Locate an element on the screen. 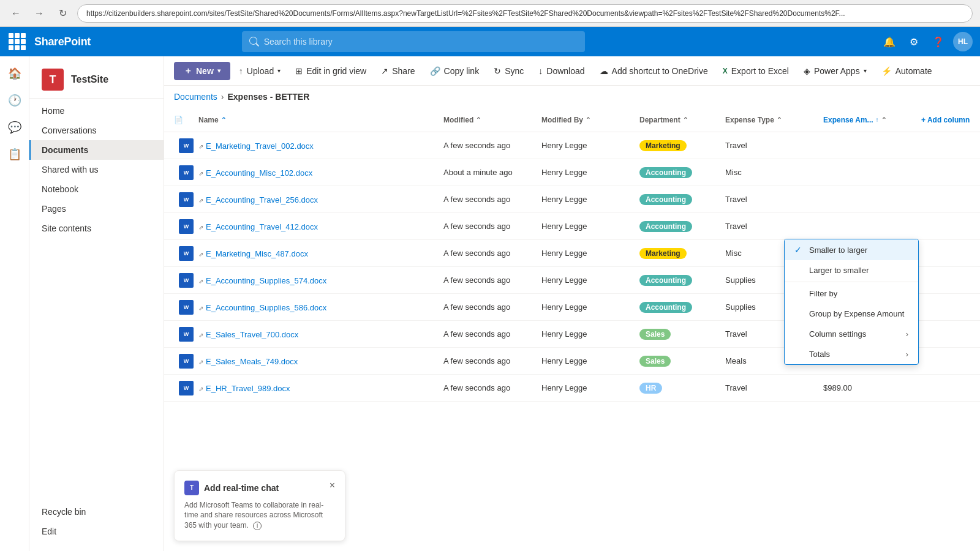 Image resolution: width=980 pixels, height=551 pixels. upload-button: ↑ Upload ▾ is located at coordinates (260, 71).